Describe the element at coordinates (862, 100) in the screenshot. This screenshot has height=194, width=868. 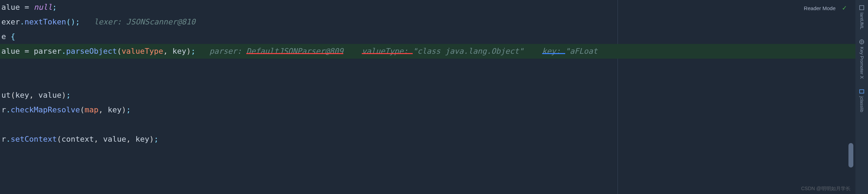
I see `tool-jclasslib: jclasslib` at that location.